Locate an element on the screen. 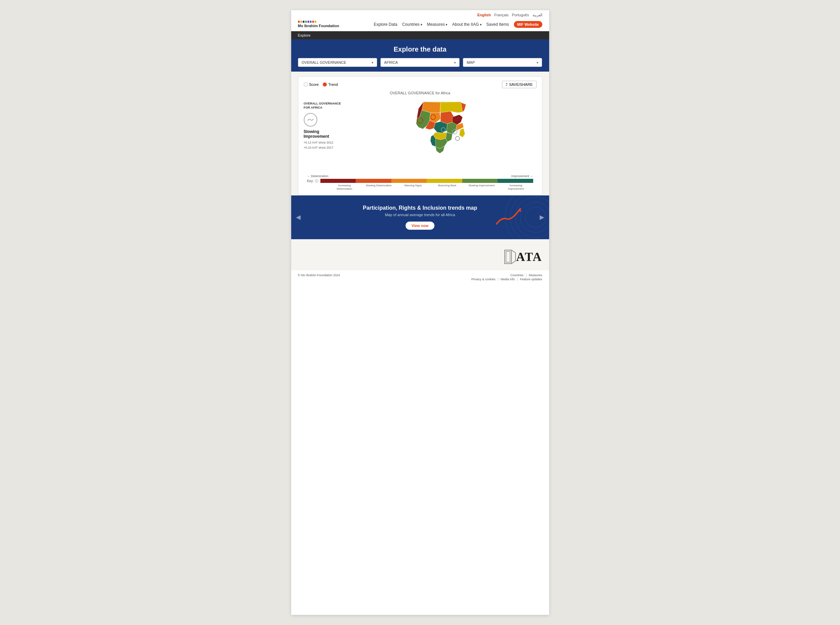 This screenshot has width=840, height=625. africa-map-area is located at coordinates (442, 134).